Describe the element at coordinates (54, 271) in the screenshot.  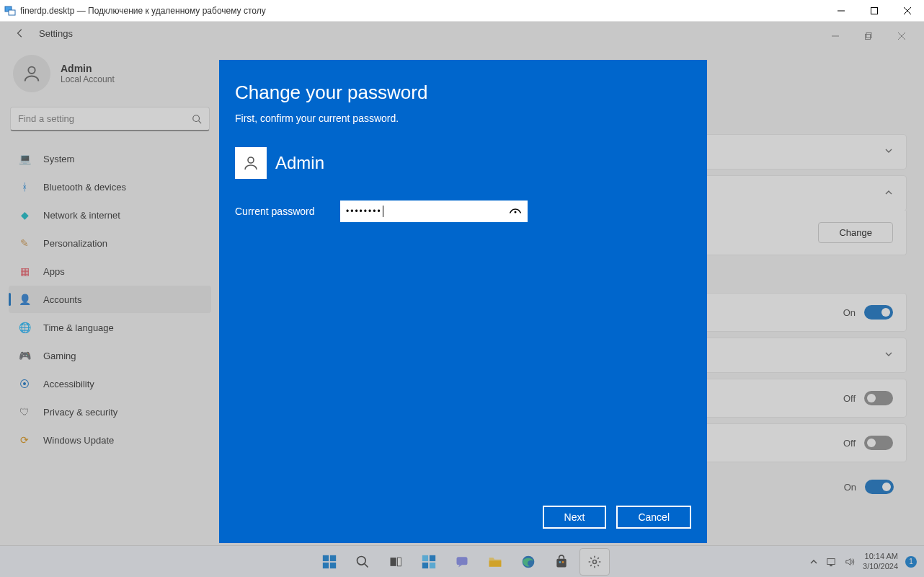
I see `sidebar-item-label: Apps` at that location.